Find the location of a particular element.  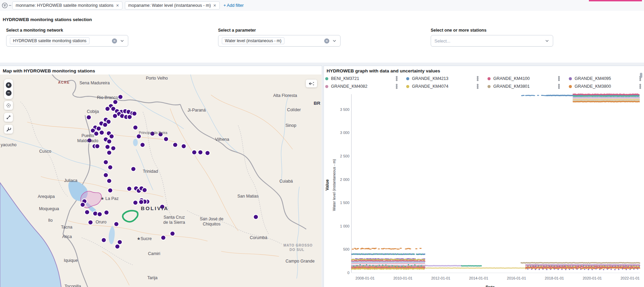

locate-icon is located at coordinates (9, 105).